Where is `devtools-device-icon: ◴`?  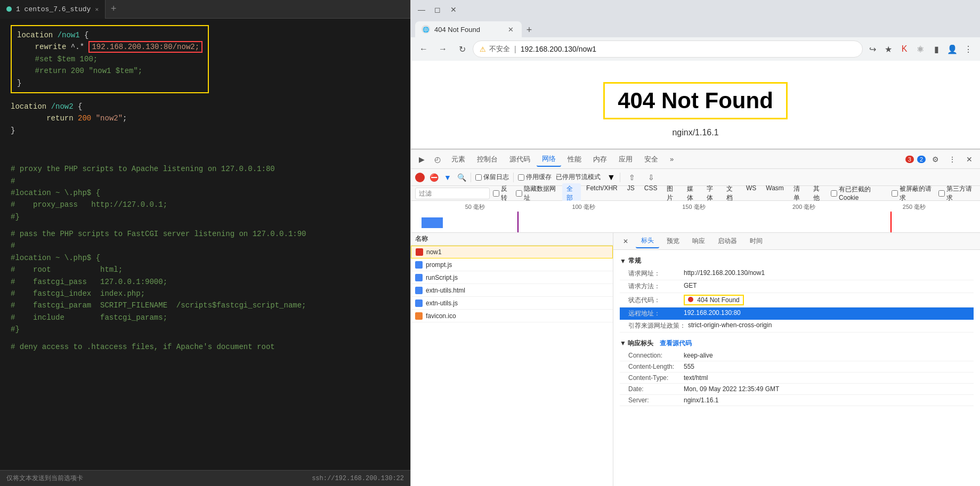
devtools-device-icon: ◴ is located at coordinates (438, 159).